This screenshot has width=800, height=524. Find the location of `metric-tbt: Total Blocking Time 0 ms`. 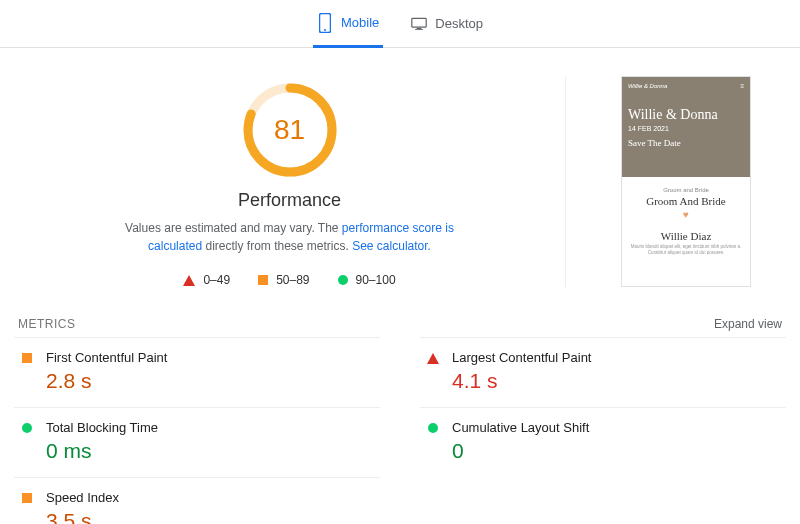

metric-tbt: Total Blocking Time 0 ms is located at coordinates (197, 442).